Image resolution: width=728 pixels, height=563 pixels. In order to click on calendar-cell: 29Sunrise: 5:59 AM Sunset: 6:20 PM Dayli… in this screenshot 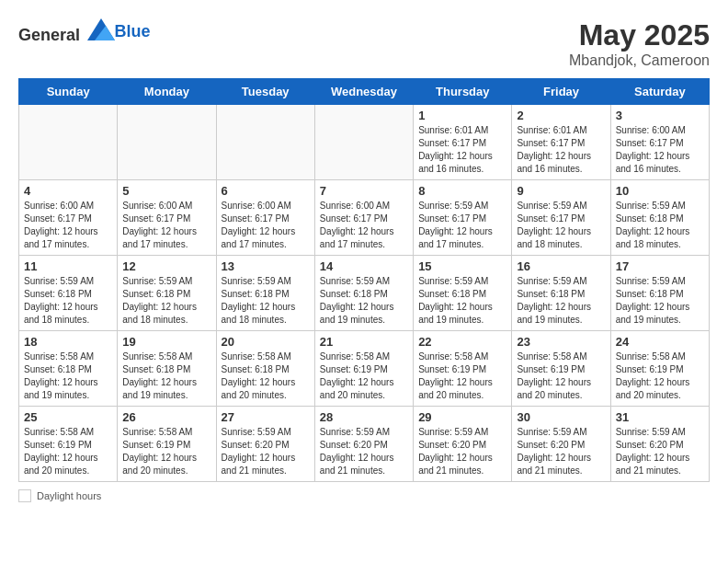, I will do `click(463, 444)`.